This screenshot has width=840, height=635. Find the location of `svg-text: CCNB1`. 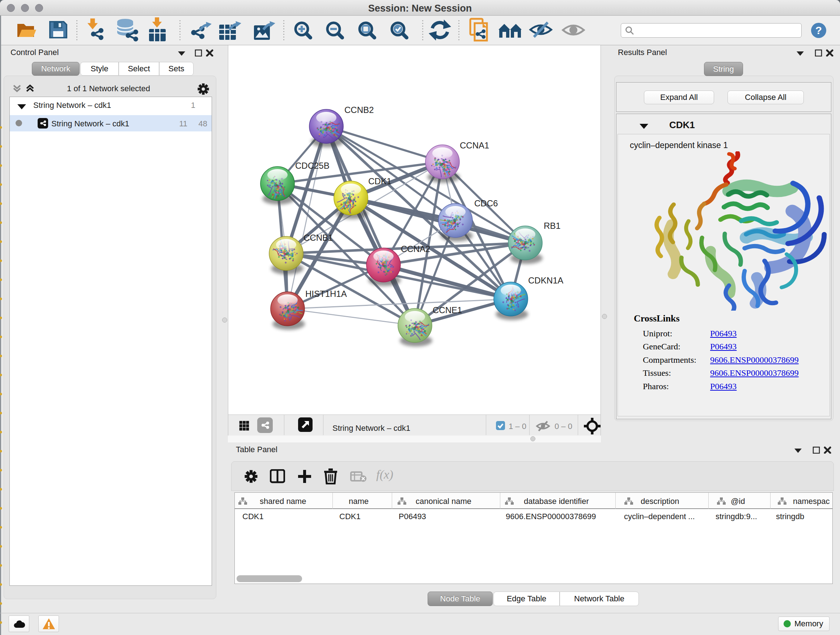

svg-text: CCNB1 is located at coordinates (318, 238).